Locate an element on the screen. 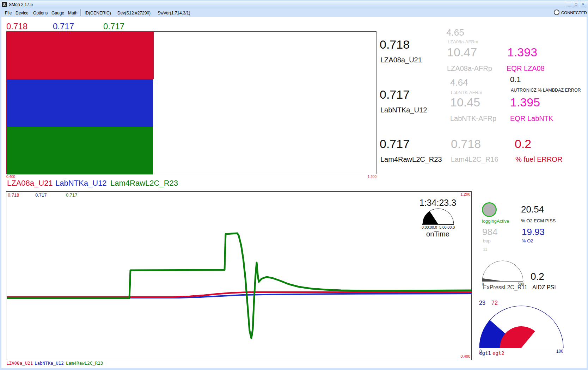 This screenshot has width=588, height=370. legend-lza08a: LZA08a_U21 is located at coordinates (30, 183).